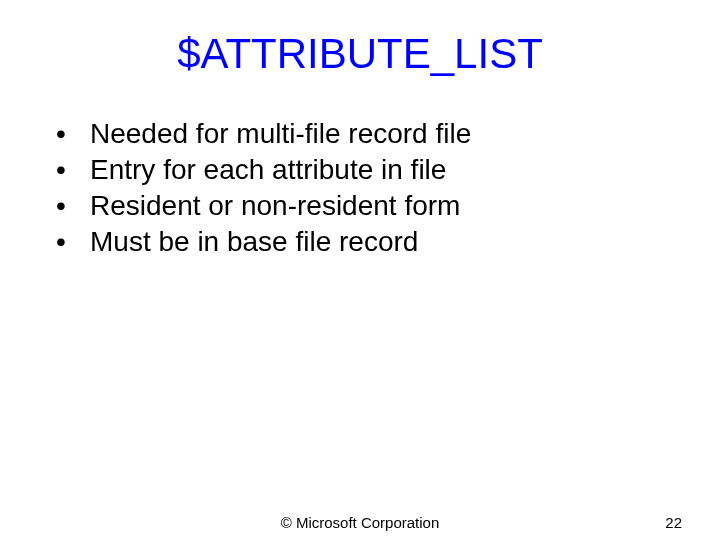  What do you see at coordinates (380, 170) in the screenshot?
I see `bullet-text: Entry for each attribute in file` at bounding box center [380, 170].